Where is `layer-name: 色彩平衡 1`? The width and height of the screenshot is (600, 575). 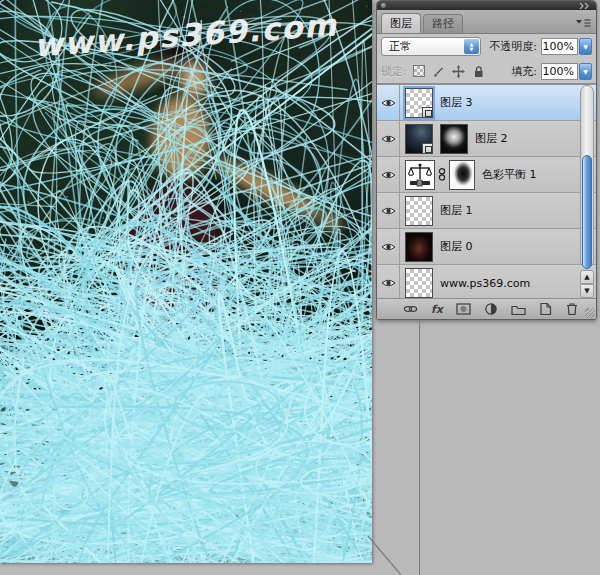
layer-name: 色彩平衡 1 is located at coordinates (510, 174).